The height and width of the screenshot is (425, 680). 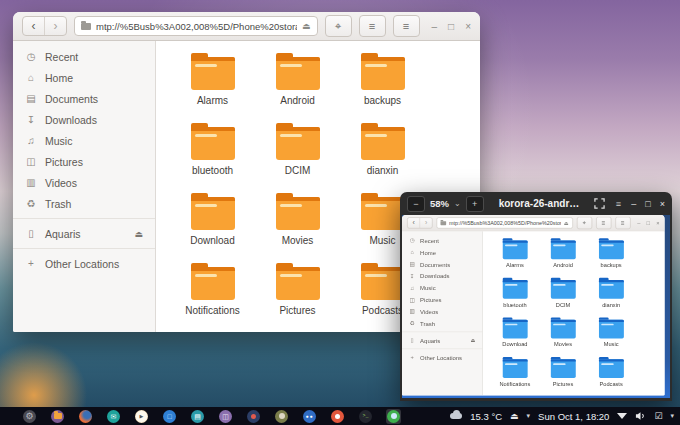 I want to click on status-caret-icon: ▾, so click(x=672, y=416).